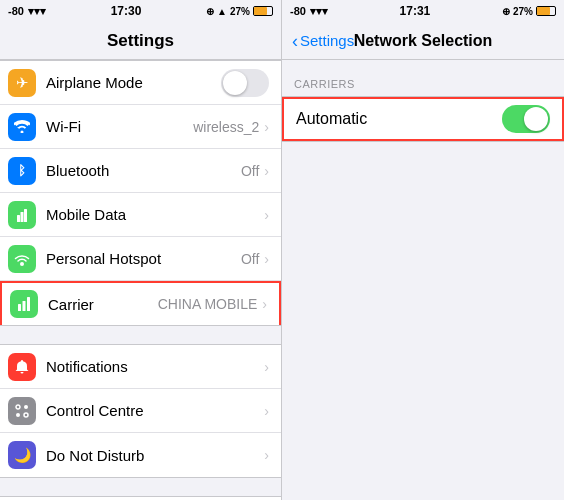 This screenshot has width=564, height=500. I want to click on left-status-left: -80 ▾▾▾, so click(27, 12).